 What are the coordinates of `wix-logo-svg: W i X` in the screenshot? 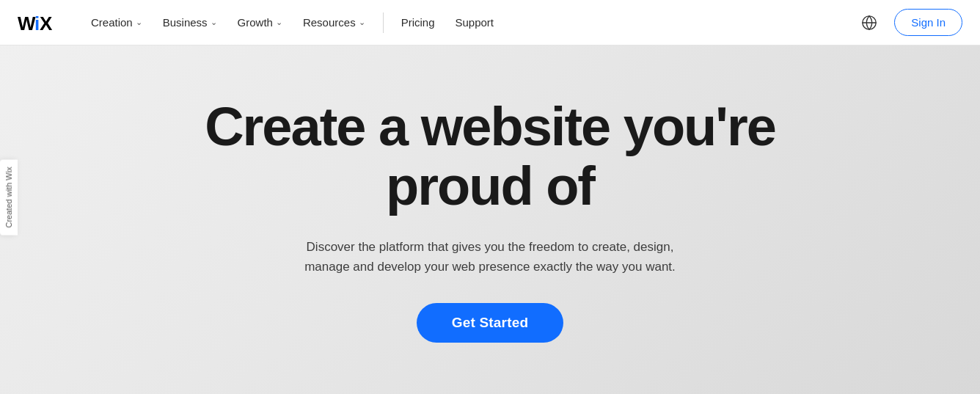 It's located at (38, 23).